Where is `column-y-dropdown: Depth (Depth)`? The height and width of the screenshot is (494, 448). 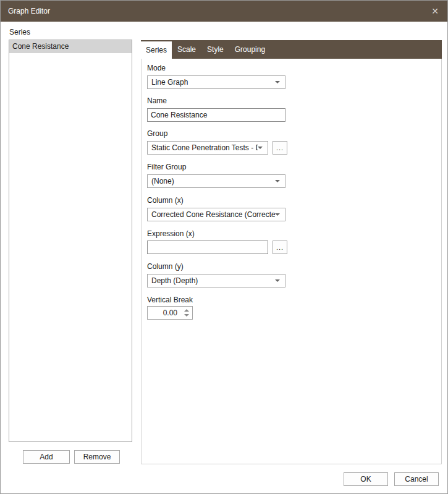 column-y-dropdown: Depth (Depth) is located at coordinates (216, 281).